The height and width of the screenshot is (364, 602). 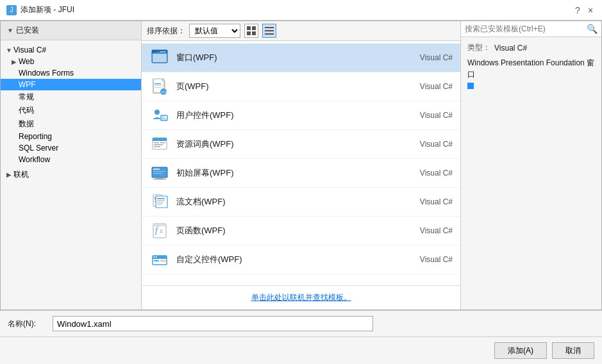 What do you see at coordinates (427, 173) in the screenshot?
I see `item-type-splash-wpf: Visual C#` at bounding box center [427, 173].